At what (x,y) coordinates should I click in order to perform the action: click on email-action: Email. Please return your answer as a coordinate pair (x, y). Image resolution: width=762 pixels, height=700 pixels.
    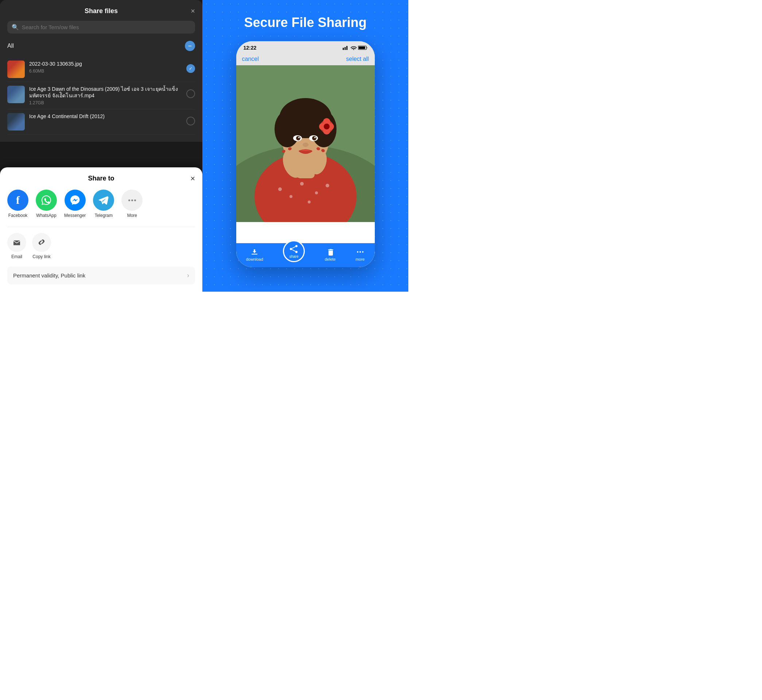
    Looking at the image, I should click on (17, 246).